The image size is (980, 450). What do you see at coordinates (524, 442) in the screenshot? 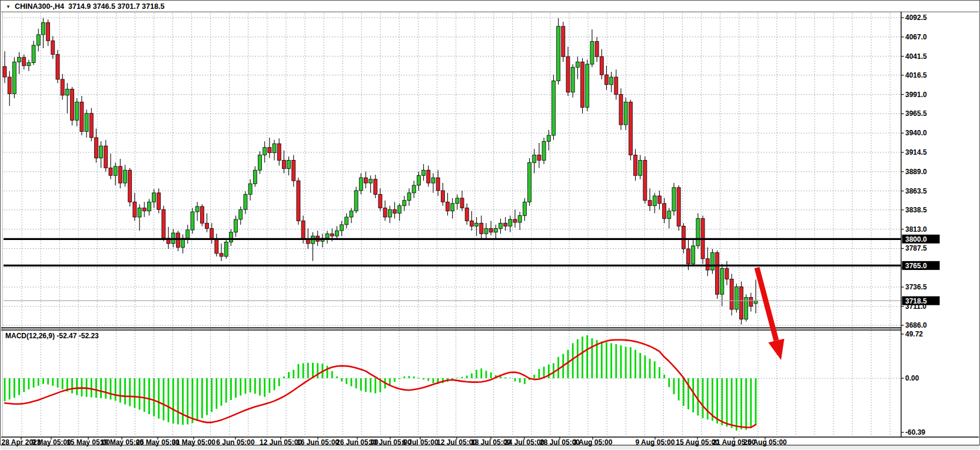
I see `time-tick-label: 24 Jul 05:00` at bounding box center [524, 442].